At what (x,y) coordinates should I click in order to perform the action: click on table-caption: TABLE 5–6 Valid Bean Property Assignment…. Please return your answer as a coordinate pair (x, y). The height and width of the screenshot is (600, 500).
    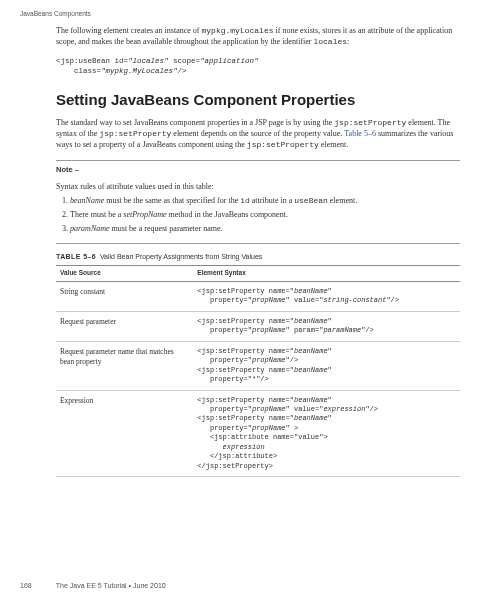
    Looking at the image, I should click on (258, 256).